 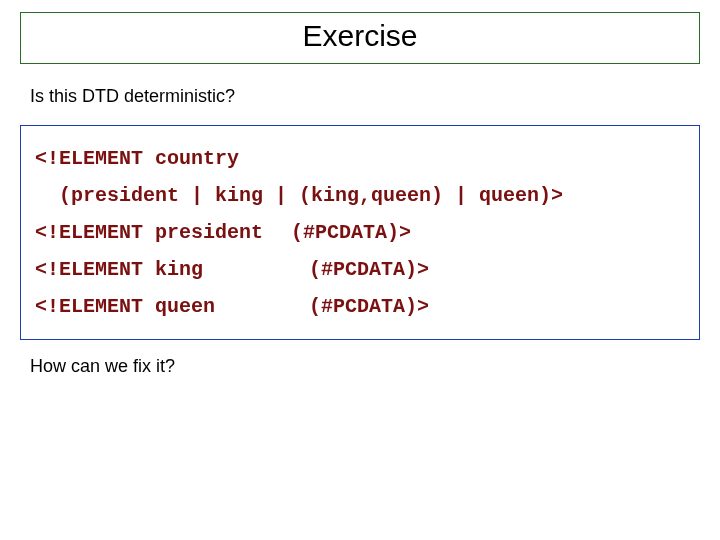 What do you see at coordinates (360, 196) in the screenshot?
I see `code-line-2: (president | king | (king,queen) | queen…` at bounding box center [360, 196].